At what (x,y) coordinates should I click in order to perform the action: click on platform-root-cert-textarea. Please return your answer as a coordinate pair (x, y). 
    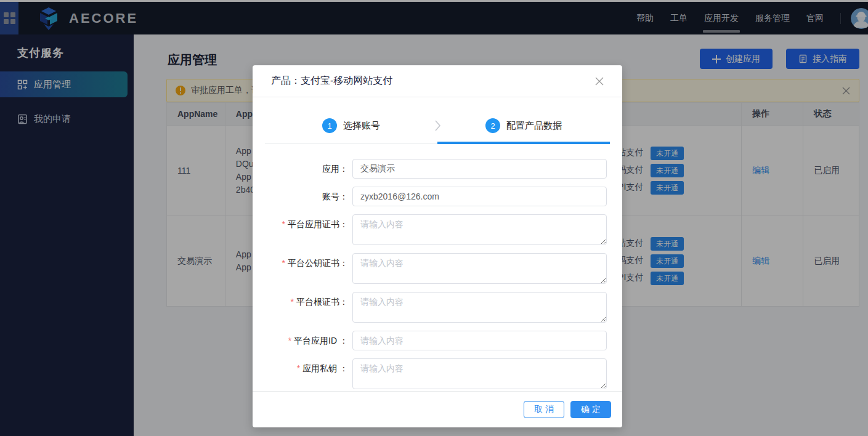
    Looking at the image, I should click on (479, 307).